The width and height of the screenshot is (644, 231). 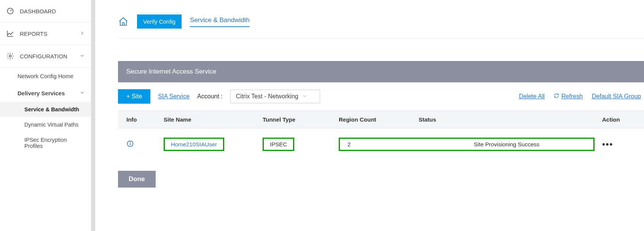 I want to click on account-label: Account :, so click(x=210, y=96).